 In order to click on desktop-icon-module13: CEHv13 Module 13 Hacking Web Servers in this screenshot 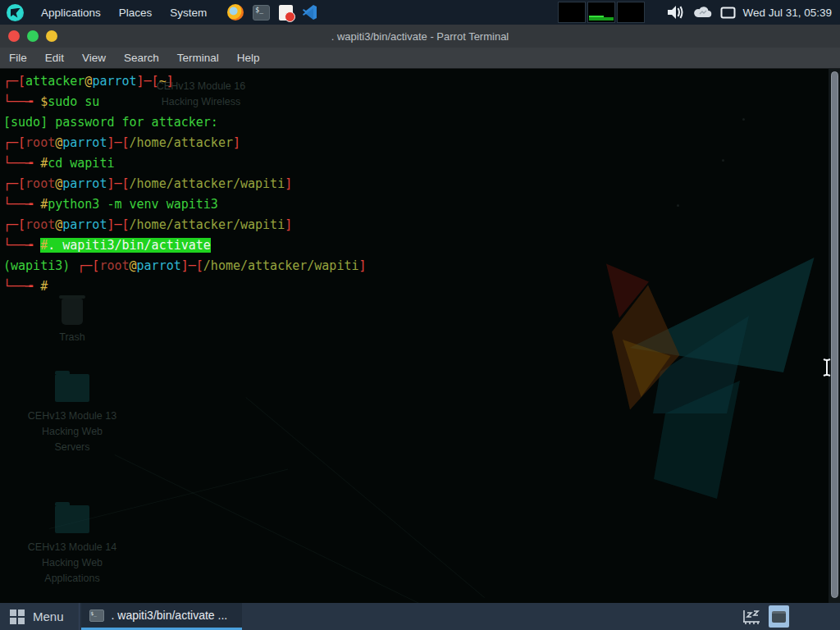, I will do `click(72, 415)`.